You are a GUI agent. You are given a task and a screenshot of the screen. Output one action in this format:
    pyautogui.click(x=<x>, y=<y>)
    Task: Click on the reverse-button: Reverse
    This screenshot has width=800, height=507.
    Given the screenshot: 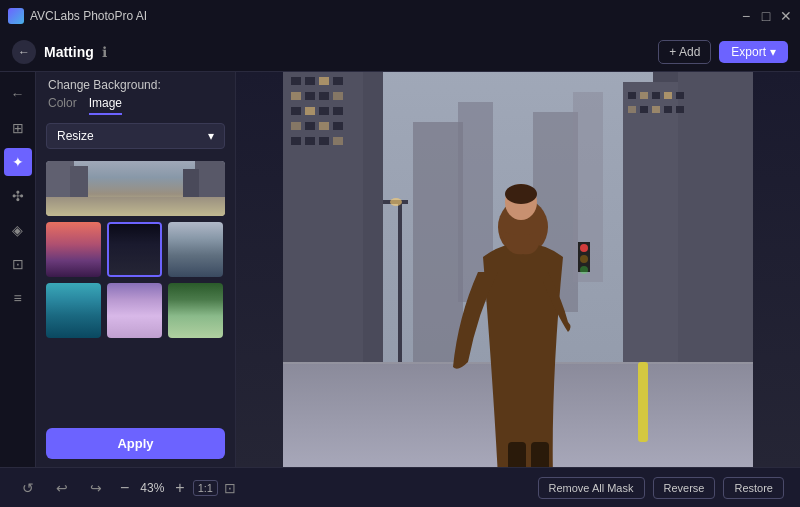 What is the action you would take?
    pyautogui.click(x=684, y=488)
    